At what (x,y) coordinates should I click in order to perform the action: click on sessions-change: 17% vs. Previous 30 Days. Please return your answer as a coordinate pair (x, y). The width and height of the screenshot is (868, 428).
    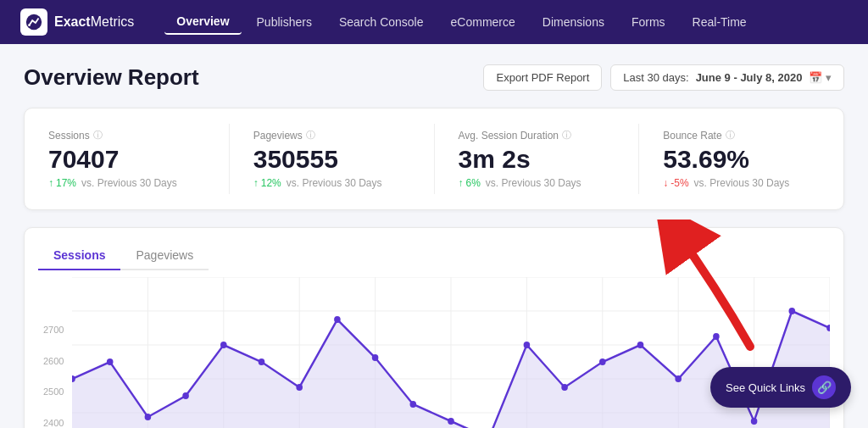
    Looking at the image, I should click on (127, 183).